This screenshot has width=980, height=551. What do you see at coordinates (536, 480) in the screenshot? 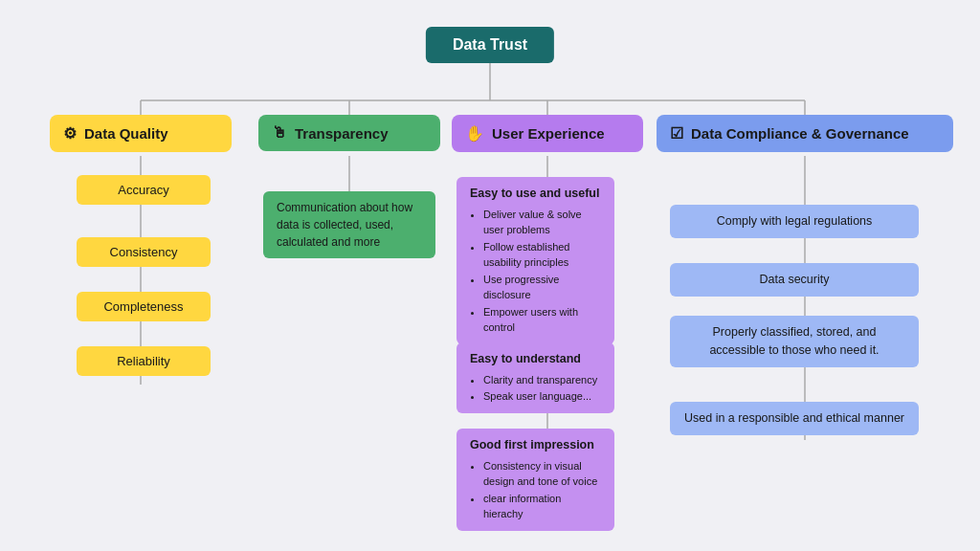
I see `ux-first-impression: Good first impression Consistency in vis…` at bounding box center [536, 480].